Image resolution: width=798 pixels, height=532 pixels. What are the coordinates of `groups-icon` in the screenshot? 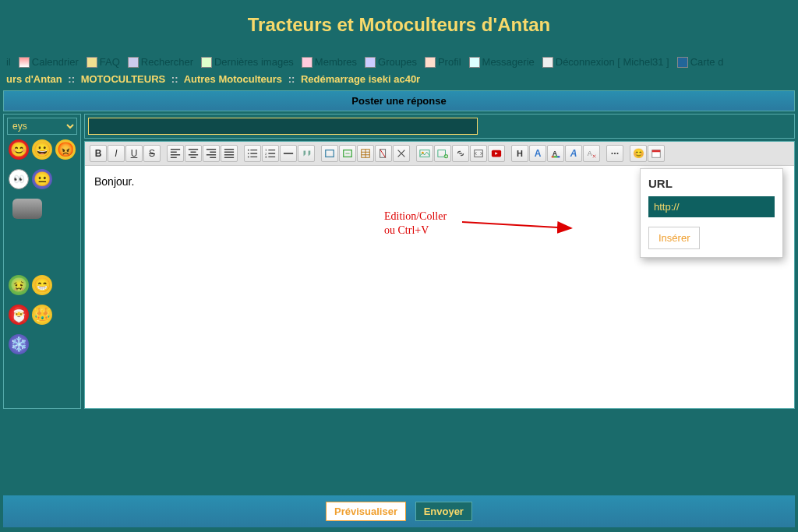 It's located at (370, 62).